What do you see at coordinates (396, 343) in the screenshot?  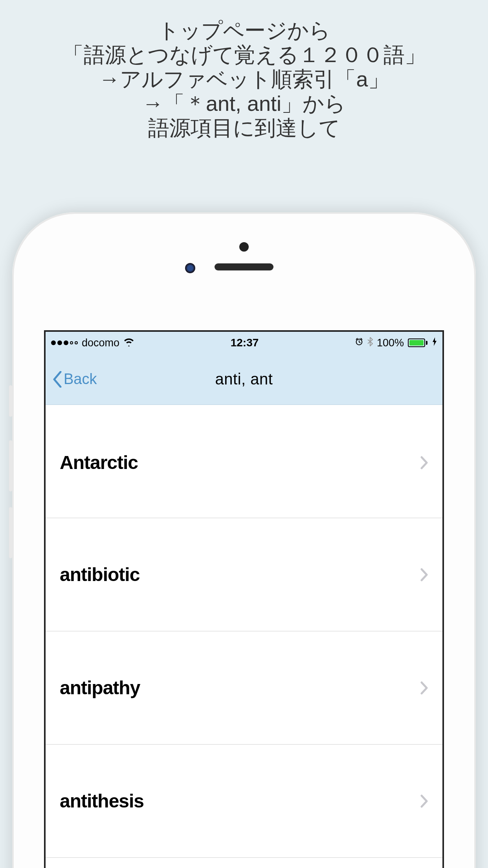 I see `status-right: 100%` at bounding box center [396, 343].